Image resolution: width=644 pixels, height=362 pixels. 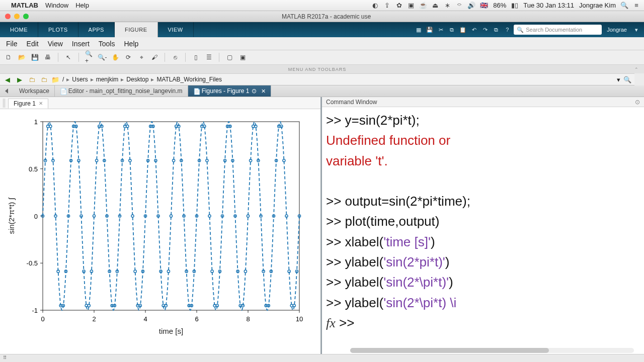 I want to click on tray-icon: ✿, so click(x=399, y=6).